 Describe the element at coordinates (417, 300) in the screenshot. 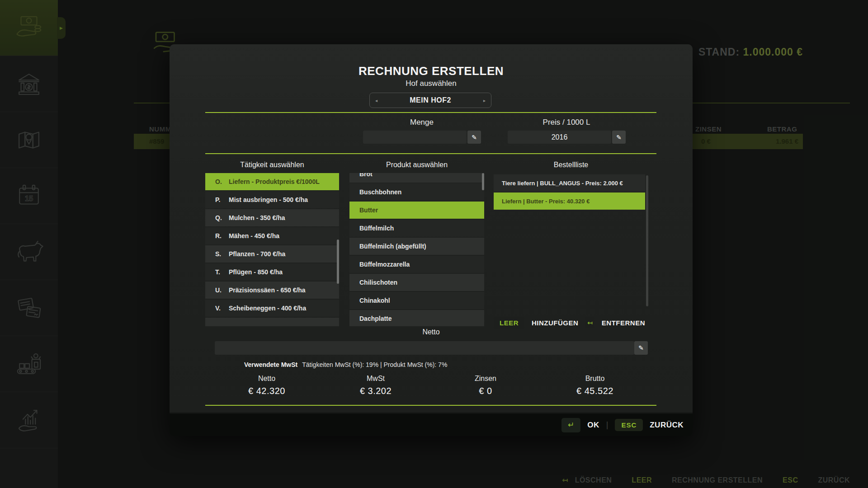

I see `list-item: Chinakohl` at that location.